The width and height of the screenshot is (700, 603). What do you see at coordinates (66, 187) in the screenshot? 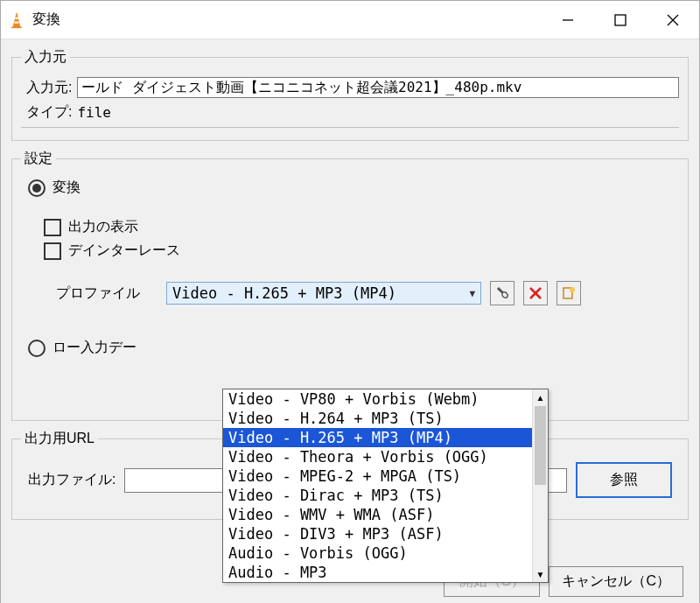
I see `radio-convert-label: 変換` at bounding box center [66, 187].